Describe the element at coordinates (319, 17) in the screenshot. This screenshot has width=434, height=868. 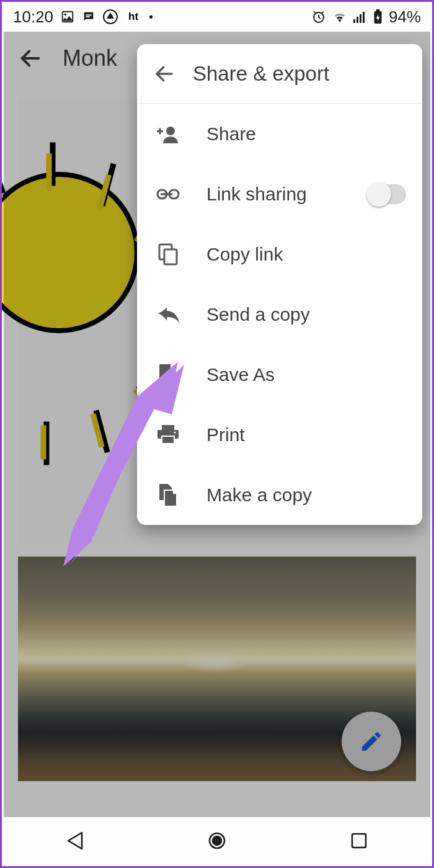
I see `alarm-icon` at that location.